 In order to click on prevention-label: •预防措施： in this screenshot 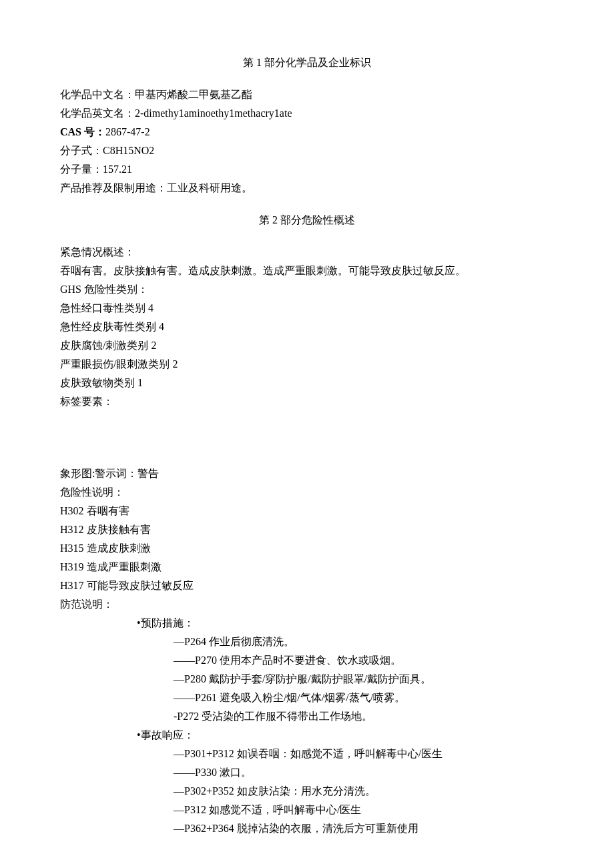, I will do `click(307, 623)`.